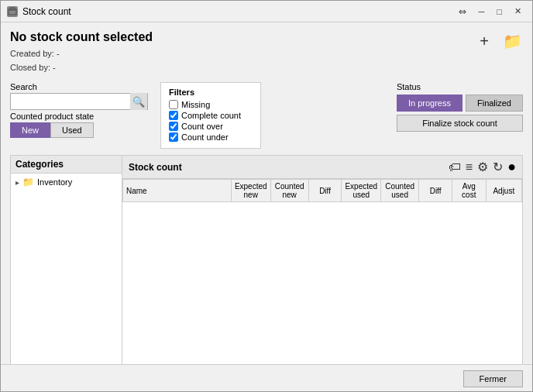  I want to click on col-counted-used: Counted used, so click(400, 191).